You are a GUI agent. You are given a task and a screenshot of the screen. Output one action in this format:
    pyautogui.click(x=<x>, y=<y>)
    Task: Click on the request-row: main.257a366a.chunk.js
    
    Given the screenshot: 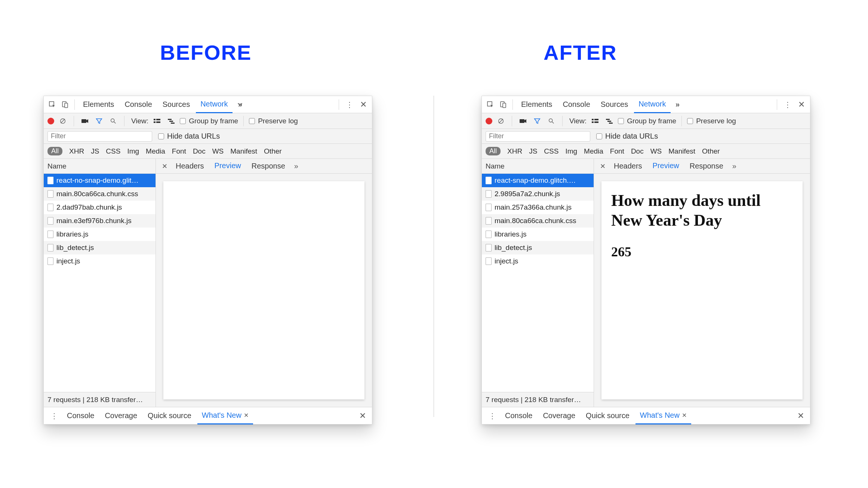 What is the action you would take?
    pyautogui.click(x=538, y=207)
    